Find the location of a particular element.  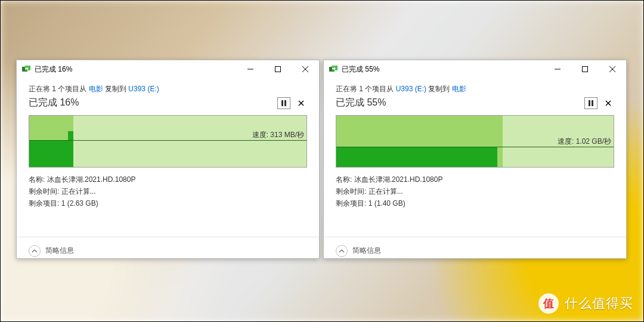

watermark: 值 什么值得买 is located at coordinates (586, 304).